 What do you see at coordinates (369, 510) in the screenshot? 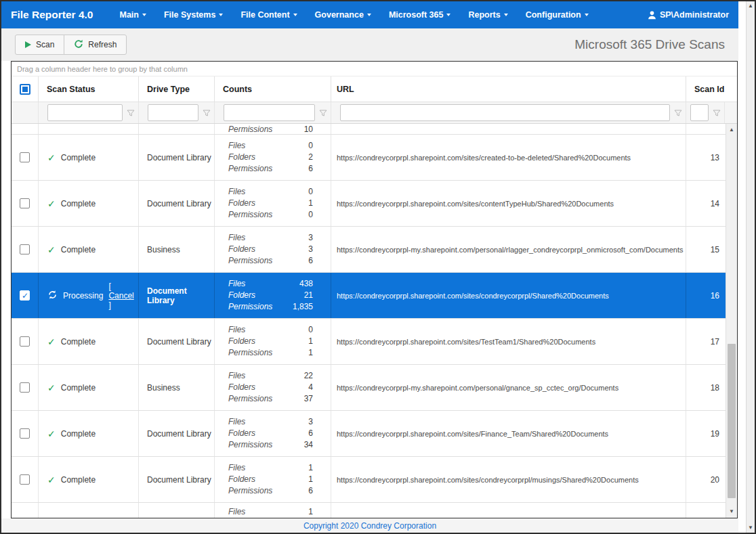
I see `table-row: Files1` at bounding box center [369, 510].